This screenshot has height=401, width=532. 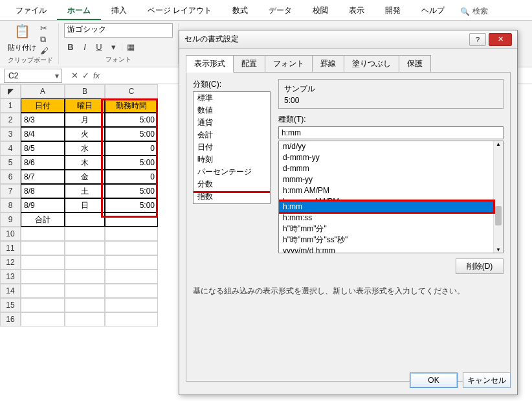 I want to click on enter-fx-icon: ✓, so click(x=85, y=75).